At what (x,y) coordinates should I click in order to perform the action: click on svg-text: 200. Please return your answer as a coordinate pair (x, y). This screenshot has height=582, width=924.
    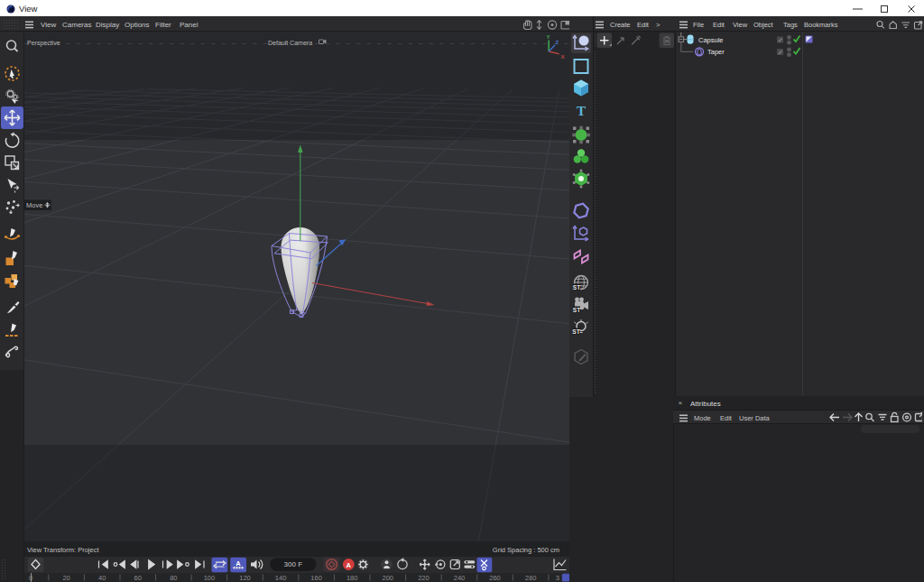
    Looking at the image, I should click on (388, 577).